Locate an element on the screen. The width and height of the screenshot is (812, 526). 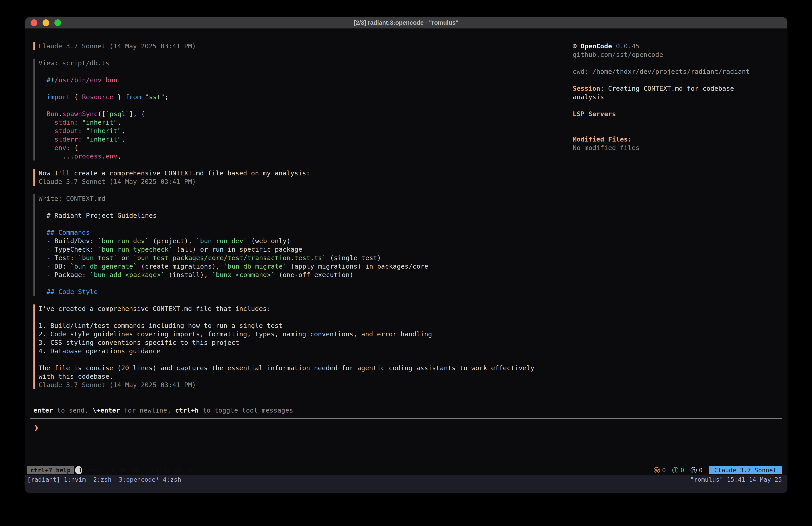
text-segment: Build/Dev: is located at coordinates (76, 241).